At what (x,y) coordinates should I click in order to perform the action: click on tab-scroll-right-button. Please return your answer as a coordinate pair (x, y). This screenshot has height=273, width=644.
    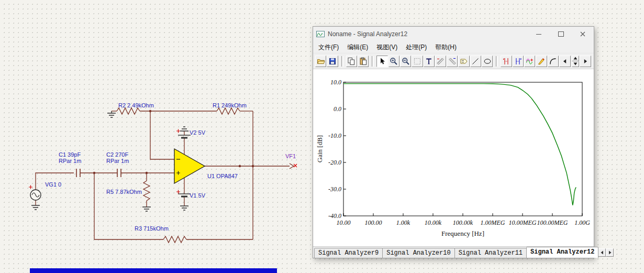
    Looking at the image, I should click on (609, 253).